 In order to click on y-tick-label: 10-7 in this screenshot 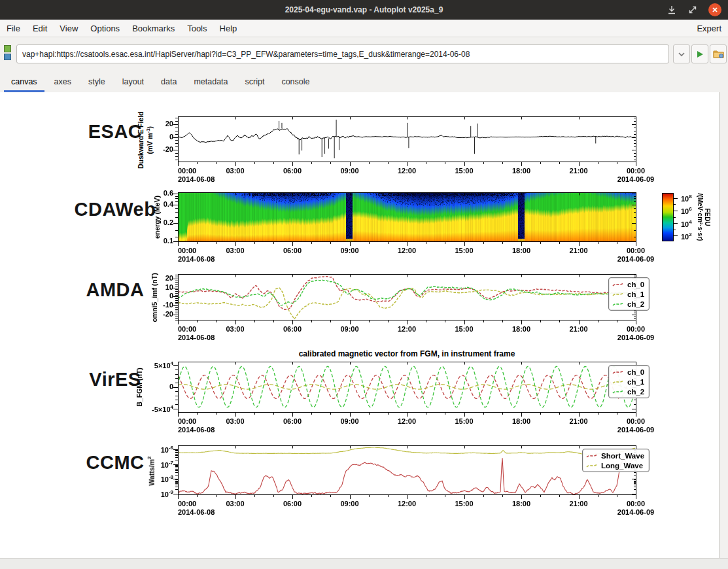, I will do `click(150, 464)`.